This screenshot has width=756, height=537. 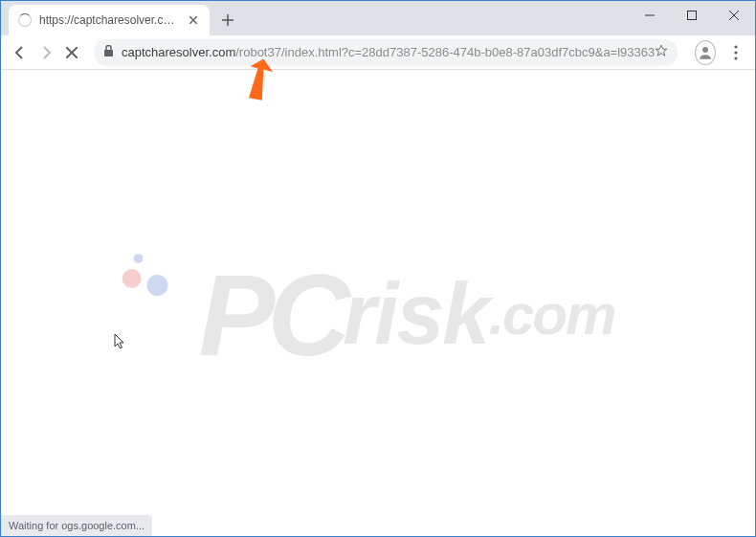 What do you see at coordinates (77, 526) in the screenshot?
I see `status-bar: Waiting for ogs.google.com...` at bounding box center [77, 526].